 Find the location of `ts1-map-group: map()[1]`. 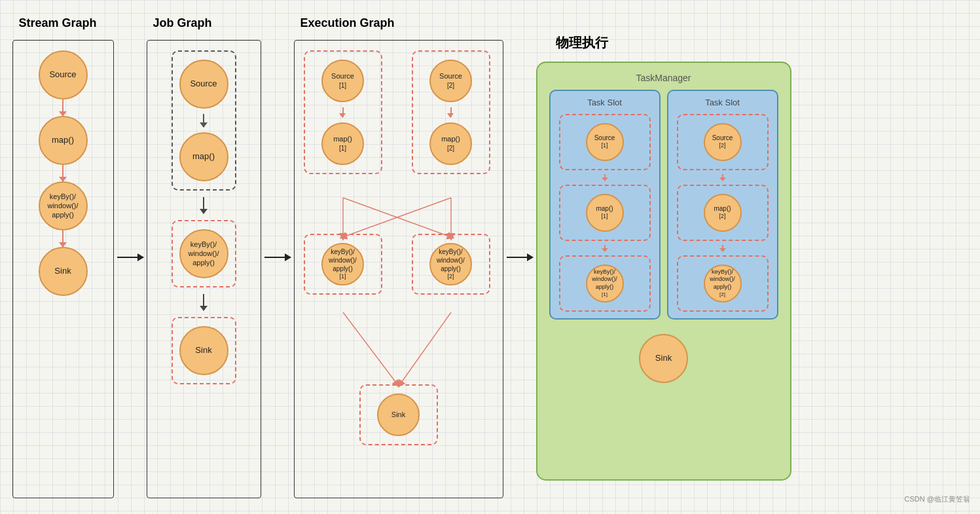

ts1-map-group: map()[1] is located at coordinates (605, 213).